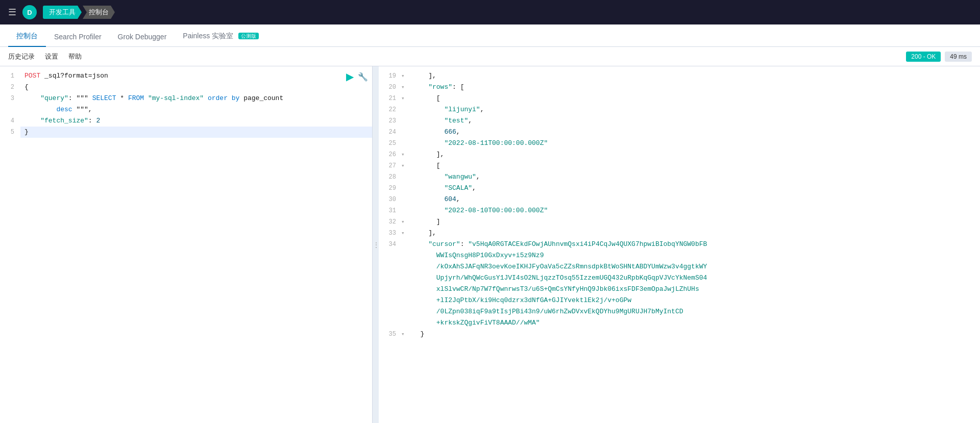  Describe the element at coordinates (679, 143) in the screenshot. I see `resp-line-25: 25 "2022-08-11T00:00:00.000Z"` at that location.